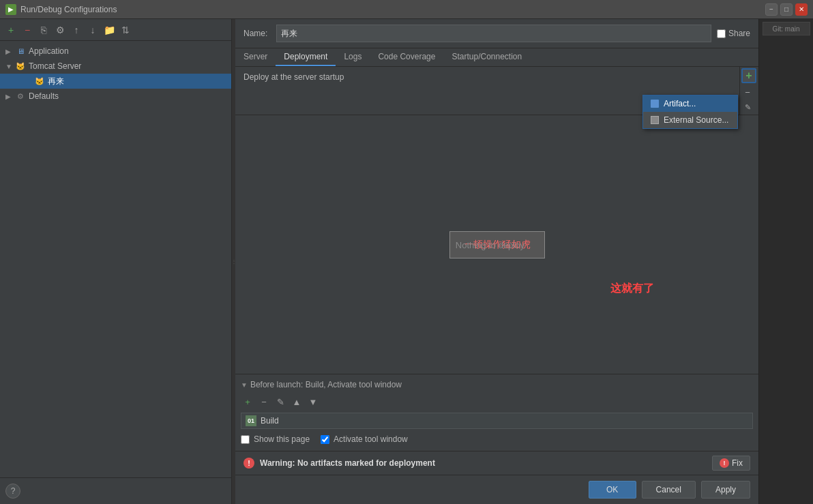 The image size is (813, 504). I want to click on bl-edit-button: ✎, so click(280, 402).